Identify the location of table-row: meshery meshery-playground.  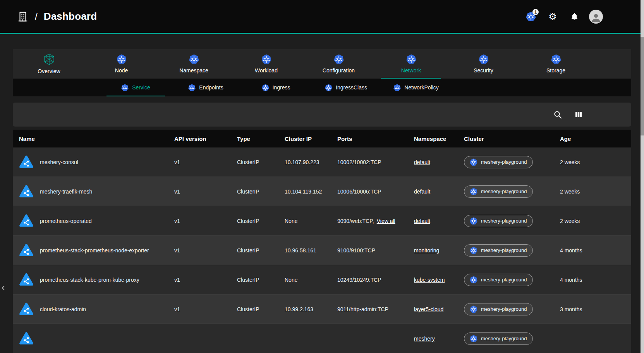
(322, 338).